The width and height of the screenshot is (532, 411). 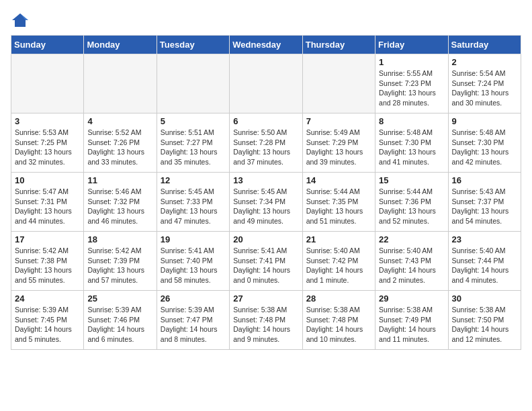 What do you see at coordinates (120, 148) in the screenshot?
I see `day-detail: Sunrise: 5:52 AM Sunset: 7:26 PM Dayligh…` at bounding box center [120, 148].